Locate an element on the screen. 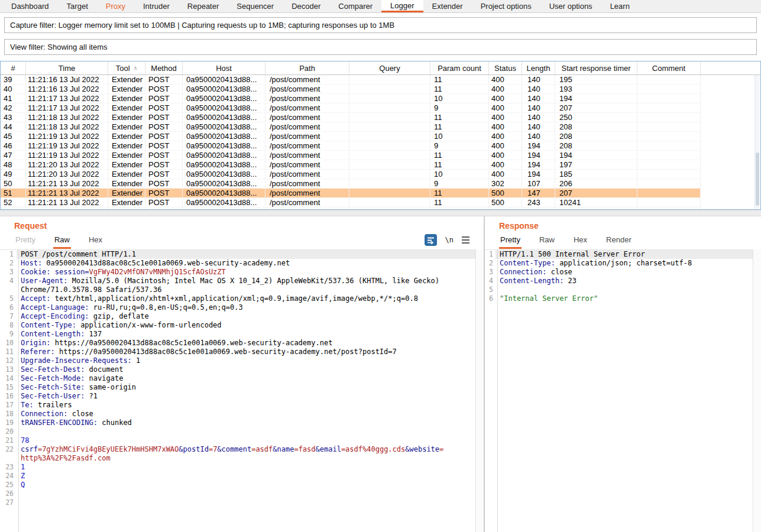  column-header-start-response-timer: Start response timer is located at coordinates (596, 68).